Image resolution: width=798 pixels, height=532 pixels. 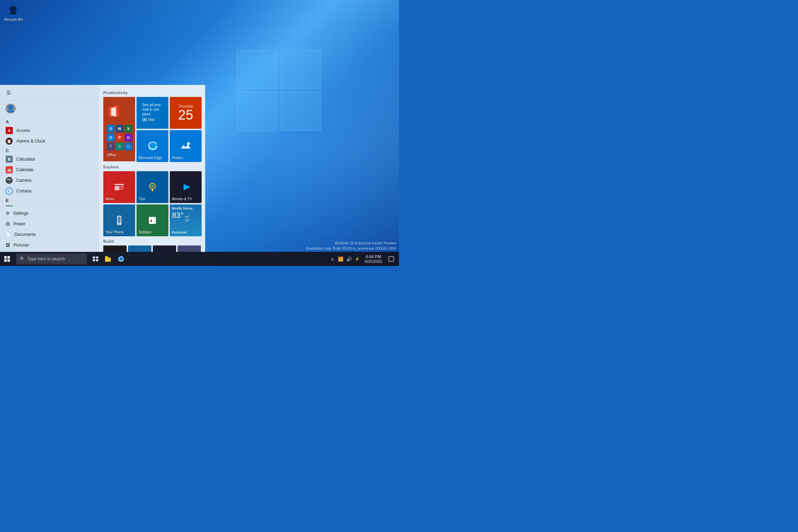 What do you see at coordinates (351, 246) in the screenshot?
I see `eval-text: Windows 10 Enterprise Insider Preview Ev…` at bounding box center [351, 246].